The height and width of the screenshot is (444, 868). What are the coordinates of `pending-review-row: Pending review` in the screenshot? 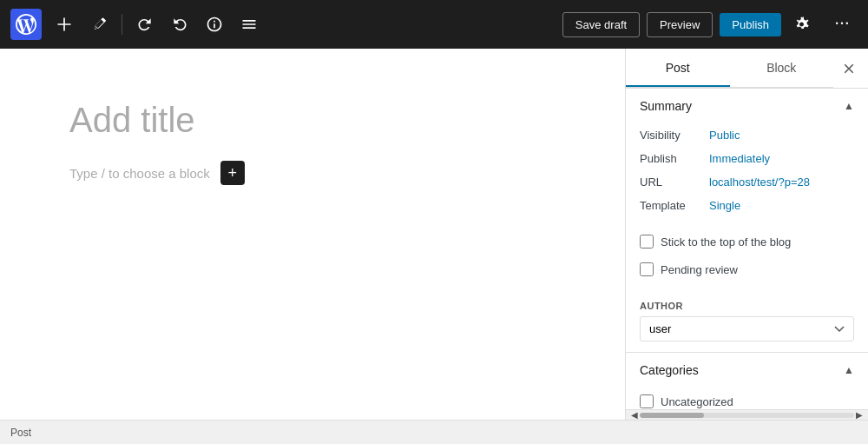 It's located at (746, 269).